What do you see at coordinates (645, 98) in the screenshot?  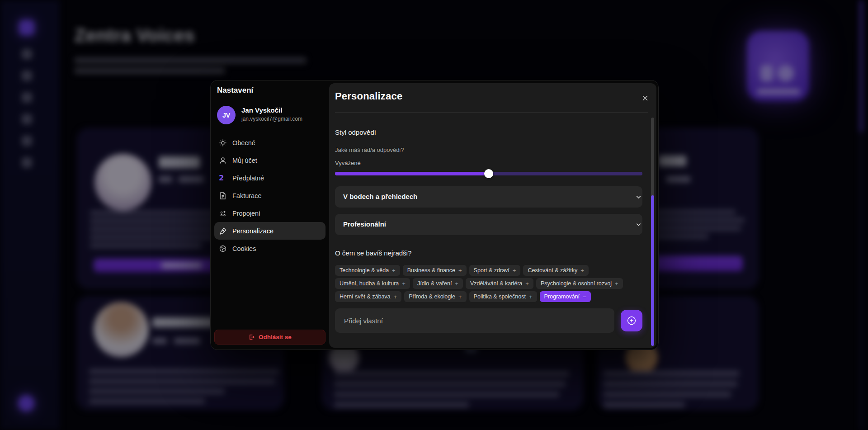 I see `close-button` at bounding box center [645, 98].